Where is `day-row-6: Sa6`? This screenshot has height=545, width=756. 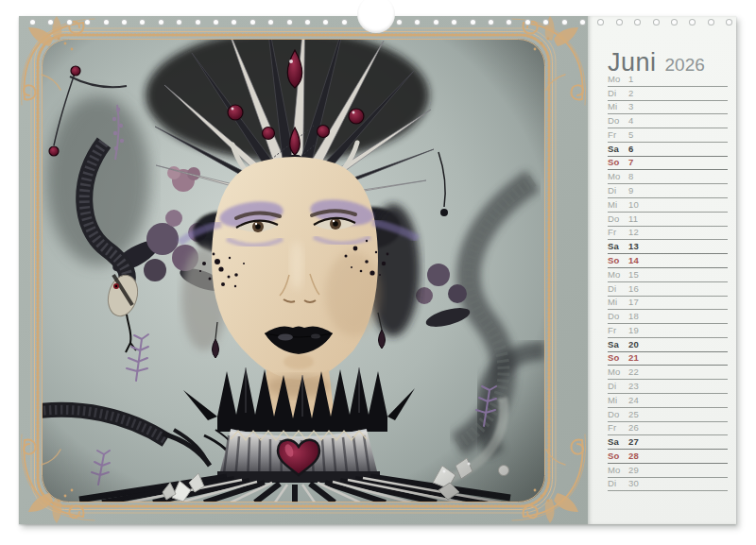 day-row-6: Sa6 is located at coordinates (667, 149).